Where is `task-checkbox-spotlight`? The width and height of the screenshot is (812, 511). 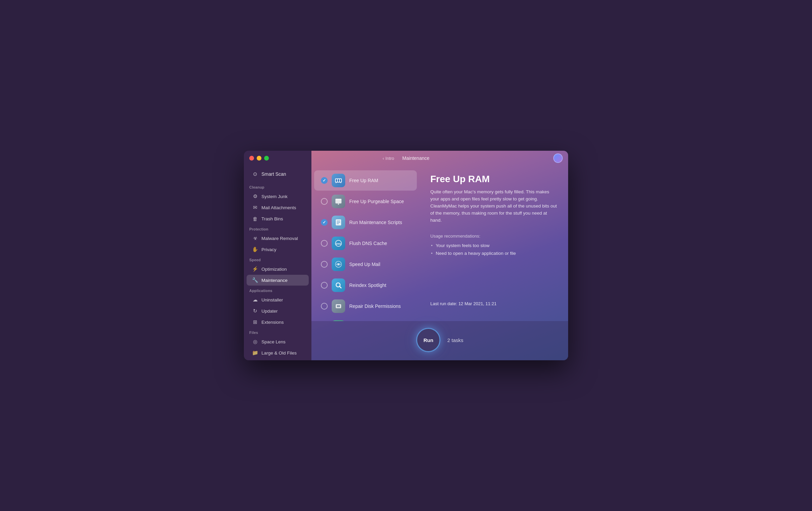 task-checkbox-spotlight is located at coordinates (324, 285).